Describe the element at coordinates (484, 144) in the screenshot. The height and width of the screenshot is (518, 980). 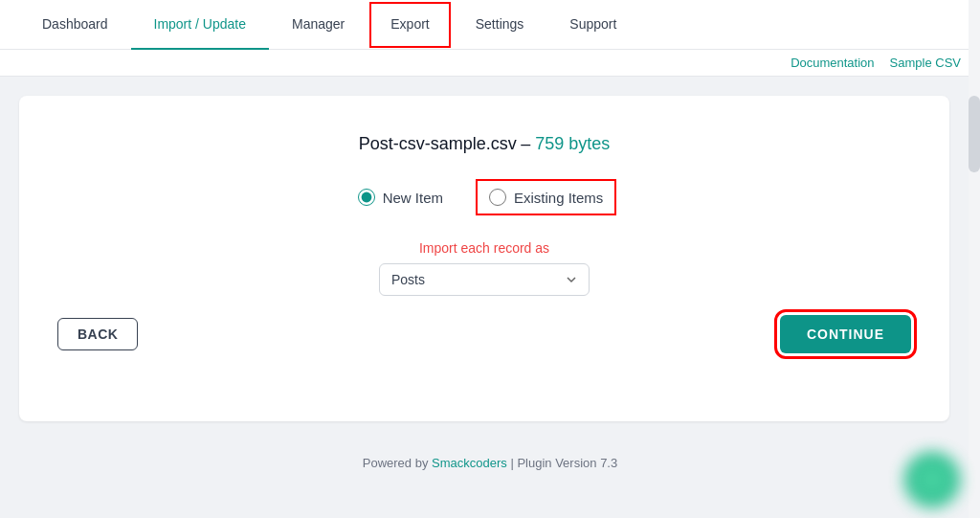
I see `file-info: Post-csv-sample.csv – 759 bytes` at that location.